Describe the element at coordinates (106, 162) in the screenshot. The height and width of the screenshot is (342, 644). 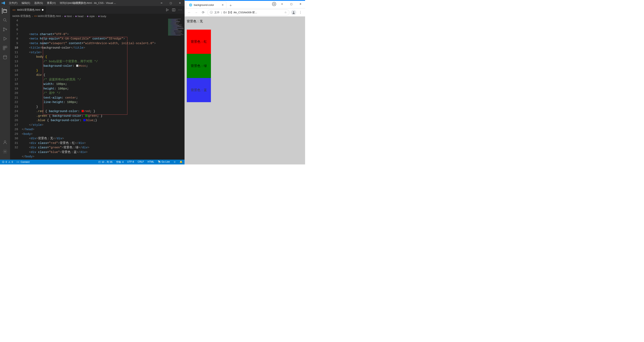
I see `cursor-position: 行 10，列 35` at that location.